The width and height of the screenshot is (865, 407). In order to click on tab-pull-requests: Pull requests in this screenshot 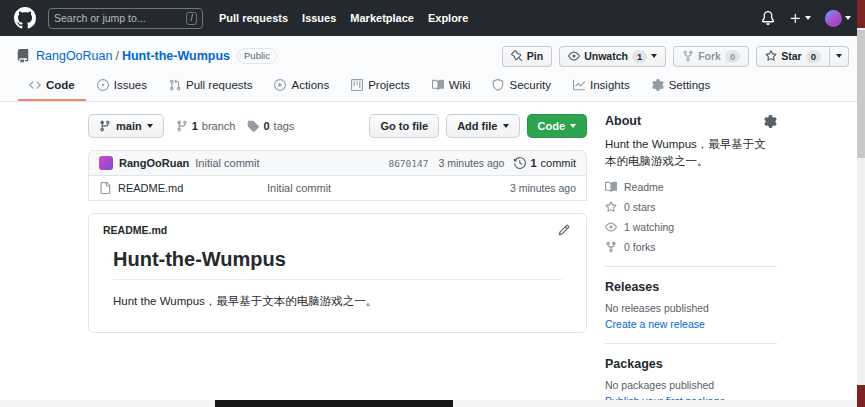, I will do `click(210, 86)`.